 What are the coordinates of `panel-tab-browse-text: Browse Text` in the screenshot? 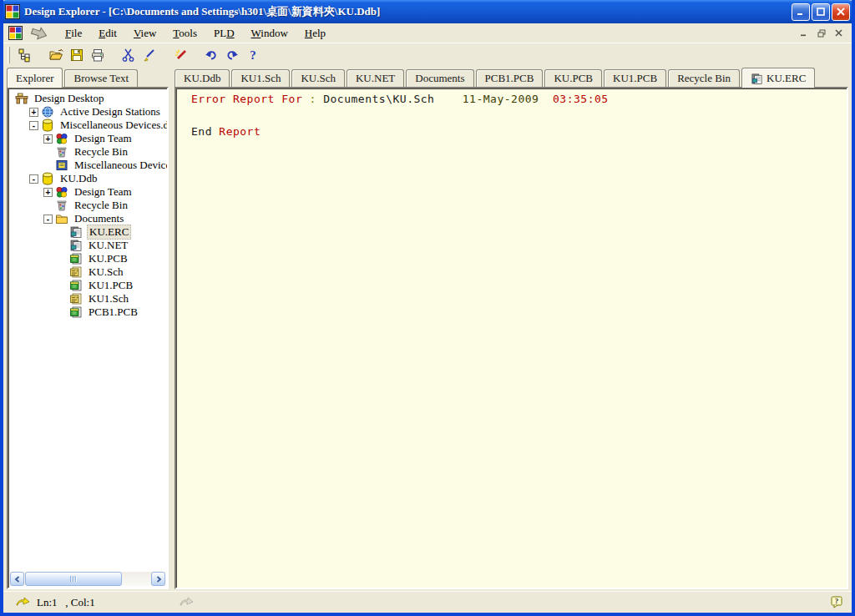 It's located at (101, 78).